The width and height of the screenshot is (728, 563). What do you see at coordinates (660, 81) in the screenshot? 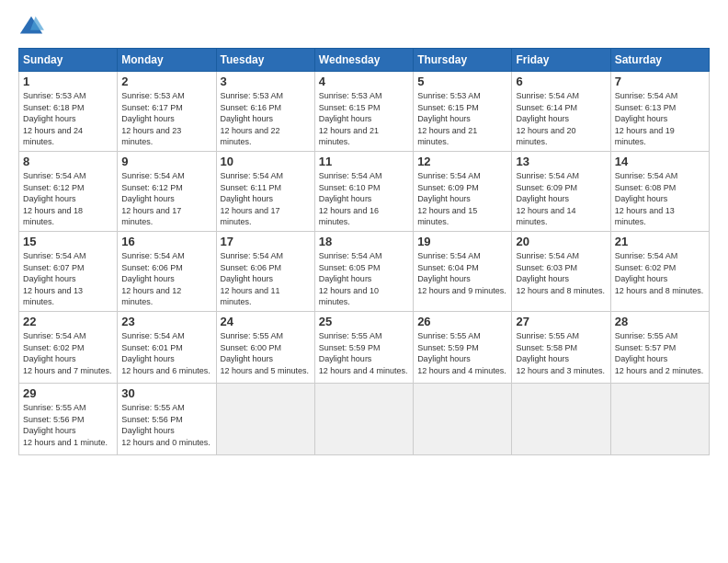
I see `day-number: 7` at bounding box center [660, 81].